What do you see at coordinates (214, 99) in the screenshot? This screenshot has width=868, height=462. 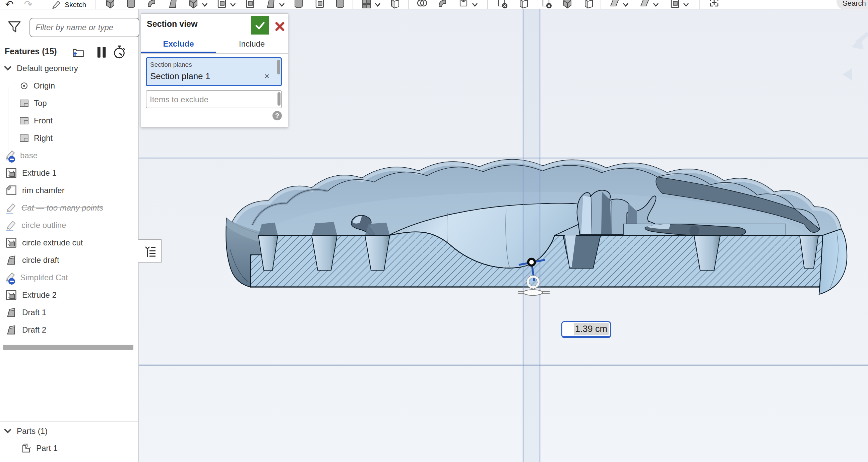 I see `items-to-exclude-field: Items to exclude` at bounding box center [214, 99].